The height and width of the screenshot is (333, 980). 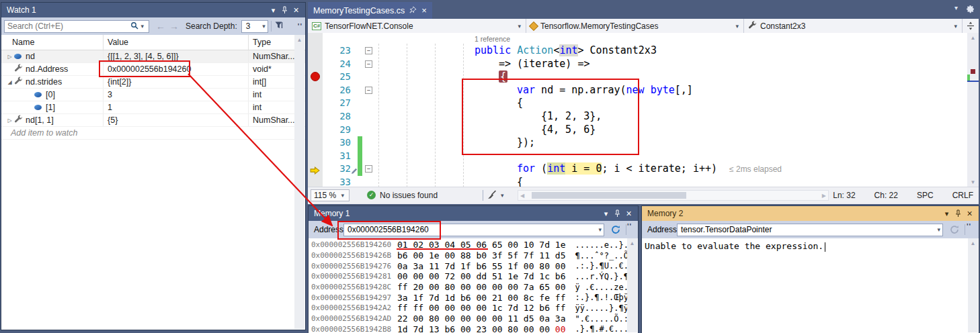 I want to click on watch-row: ▷nd{[[1, 2, 3], [4, 5, 6]]}NumShar..., so click(x=153, y=56).